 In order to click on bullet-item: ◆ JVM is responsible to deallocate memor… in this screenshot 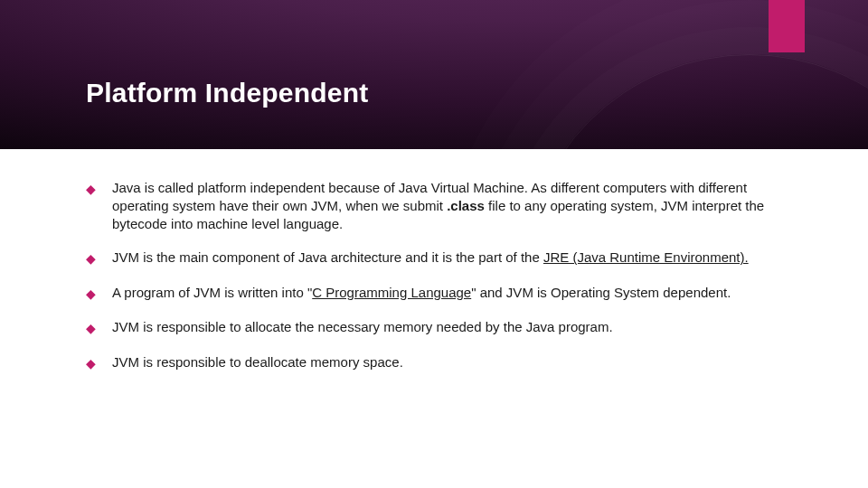, I will do `click(441, 362)`.